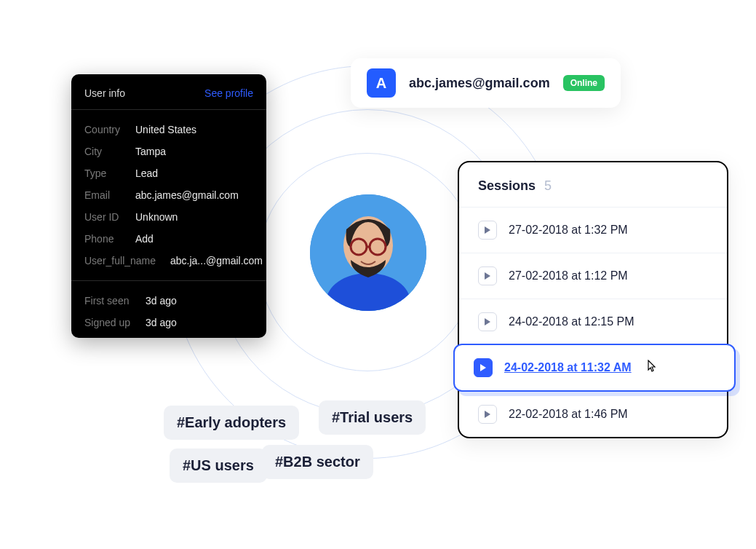  What do you see at coordinates (105, 195) in the screenshot?
I see `field-label-email: Email` at bounding box center [105, 195].